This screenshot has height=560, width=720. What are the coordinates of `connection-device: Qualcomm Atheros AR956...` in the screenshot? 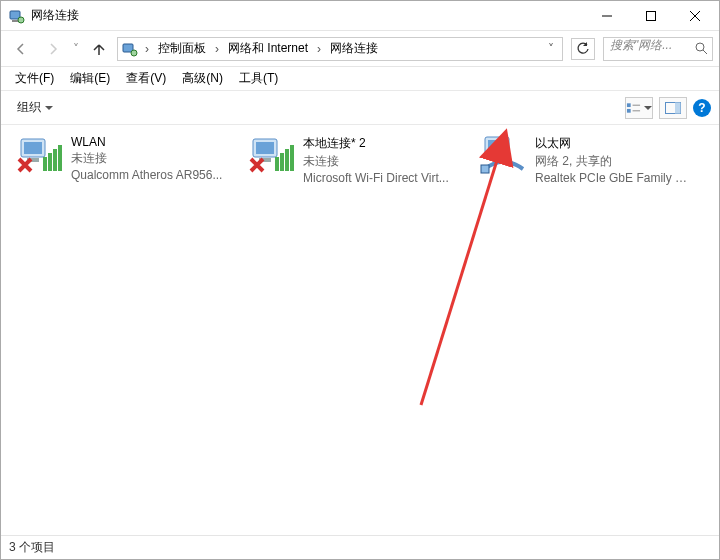 It's located at (146, 175).